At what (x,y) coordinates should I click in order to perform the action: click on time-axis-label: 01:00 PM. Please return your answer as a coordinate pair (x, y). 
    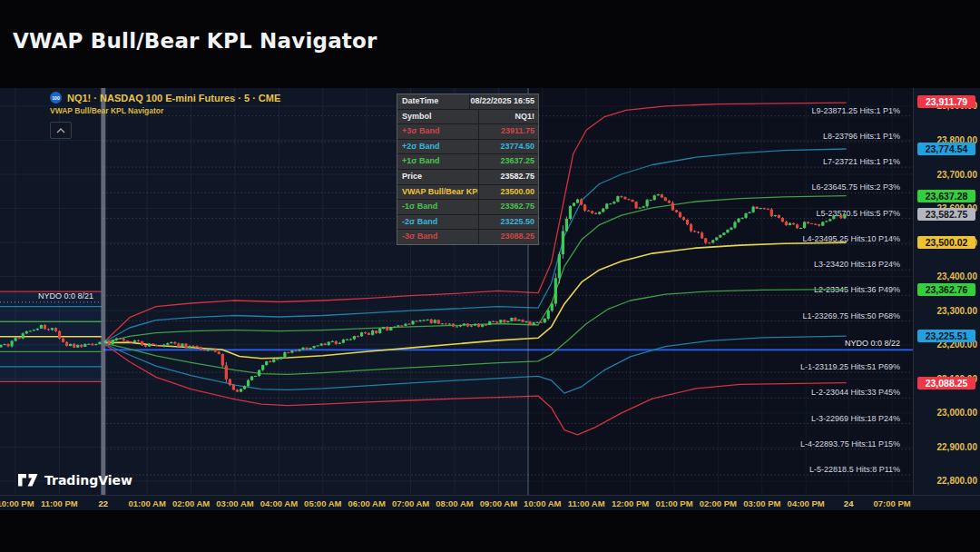
    Looking at the image, I should click on (673, 503).